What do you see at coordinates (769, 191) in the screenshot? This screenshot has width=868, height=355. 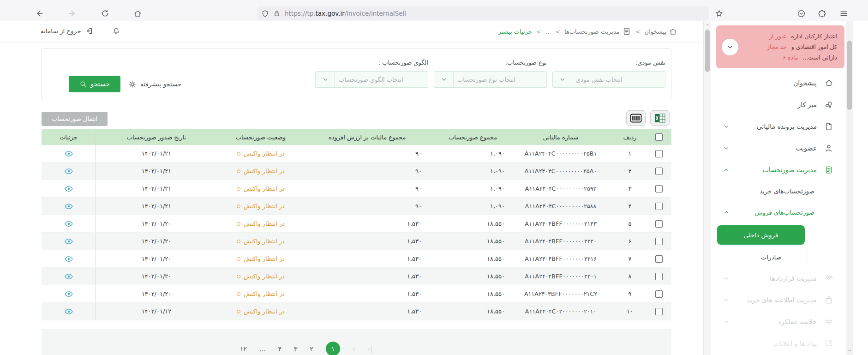 I see `sidebar-subitem: صورتحساب‌های خرید` at bounding box center [769, 191].